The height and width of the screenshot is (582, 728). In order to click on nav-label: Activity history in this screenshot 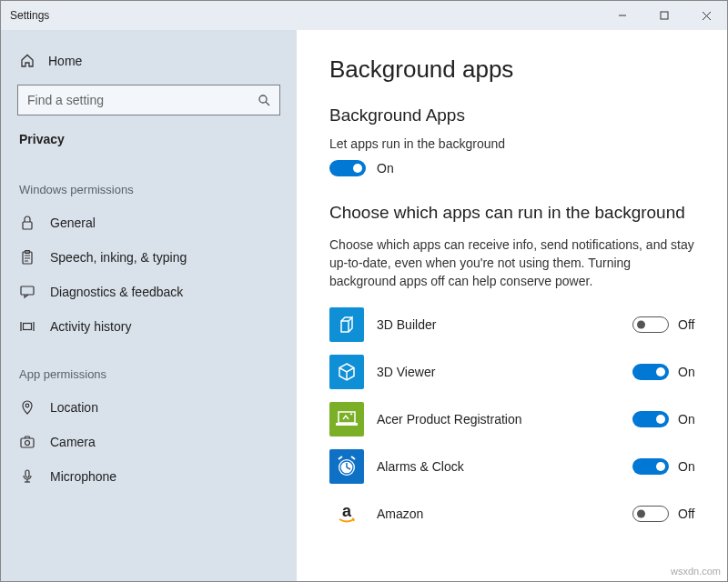, I will do `click(91, 326)`.